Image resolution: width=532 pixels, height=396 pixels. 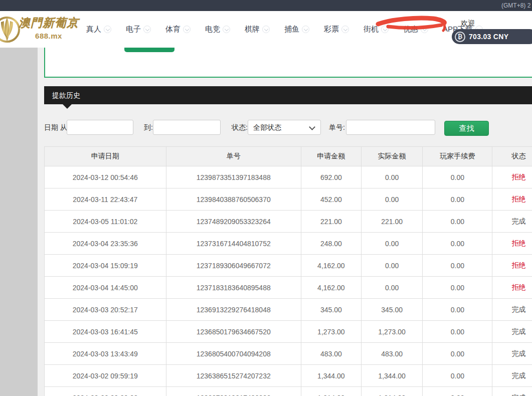 What do you see at coordinates (288, 353) in the screenshot?
I see `table-row: 2024-03-03 13:43:49123680540070409420848…` at bounding box center [288, 353].